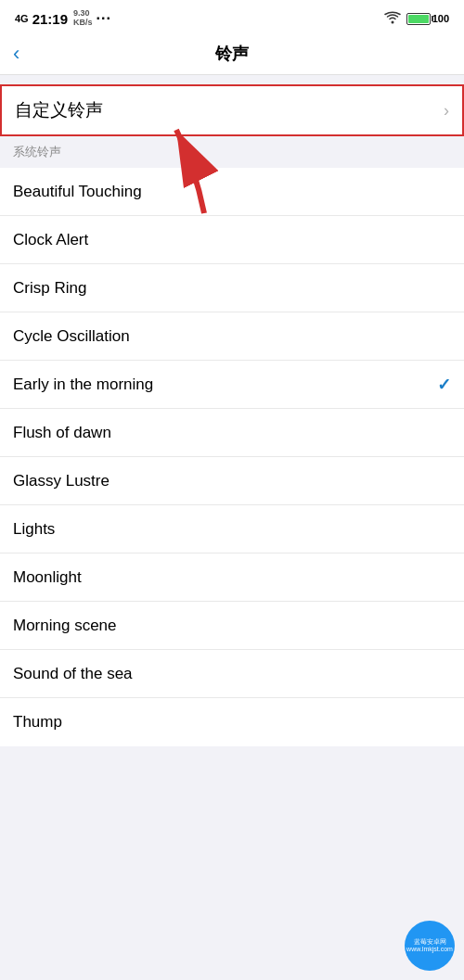 The height and width of the screenshot is (980, 464). Describe the element at coordinates (441, 19) in the screenshot. I see `battery-label: 100` at that location.